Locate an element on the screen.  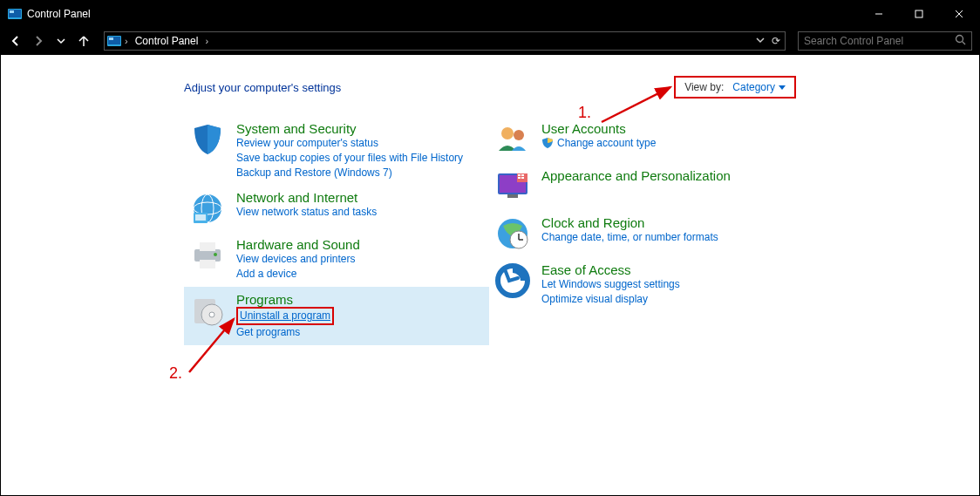
forward-button is located at coordinates (38, 41).